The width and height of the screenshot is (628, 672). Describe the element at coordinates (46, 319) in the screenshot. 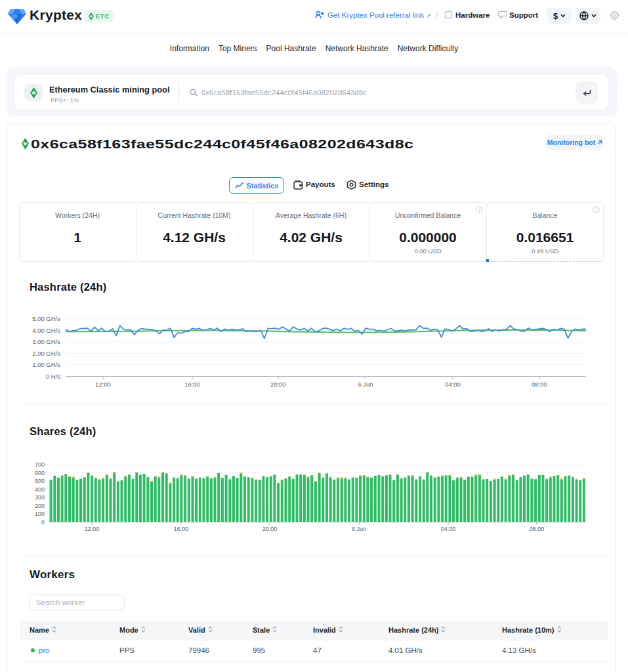

I see `svg-text: 5.00 GH/s` at that location.